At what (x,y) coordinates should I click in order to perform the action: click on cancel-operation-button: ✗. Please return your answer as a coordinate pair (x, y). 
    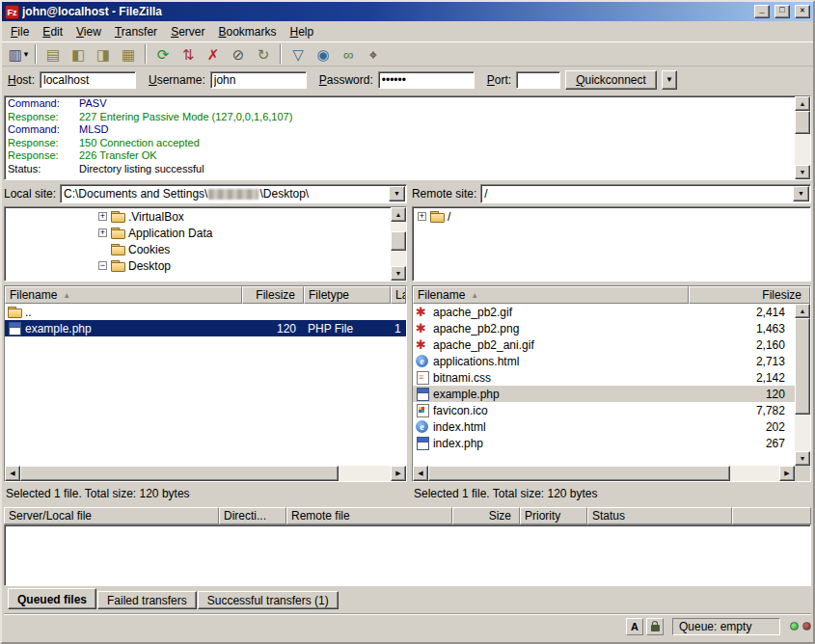
    Looking at the image, I should click on (213, 54).